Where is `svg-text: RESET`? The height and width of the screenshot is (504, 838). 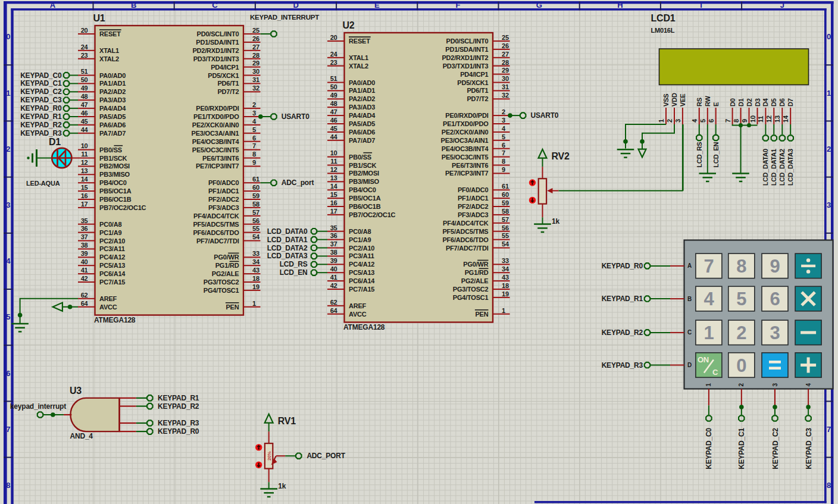 svg-text: RESET is located at coordinates (359, 41).